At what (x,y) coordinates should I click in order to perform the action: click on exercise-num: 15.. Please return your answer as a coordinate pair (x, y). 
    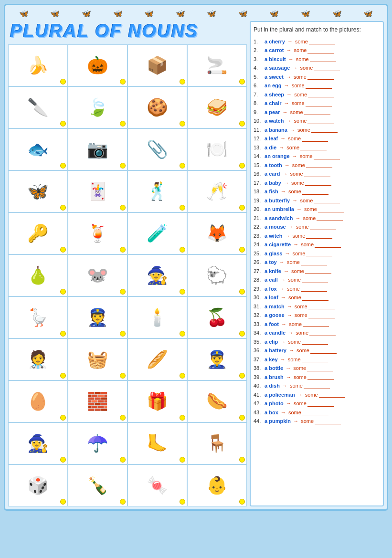
    Looking at the image, I should click on (258, 165).